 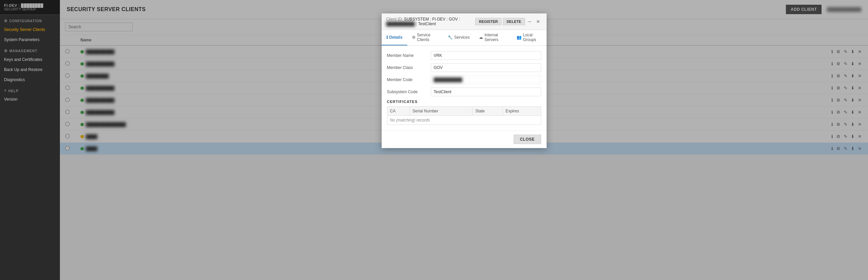 I want to click on help-section-label: ? HELP, so click(x=30, y=90).